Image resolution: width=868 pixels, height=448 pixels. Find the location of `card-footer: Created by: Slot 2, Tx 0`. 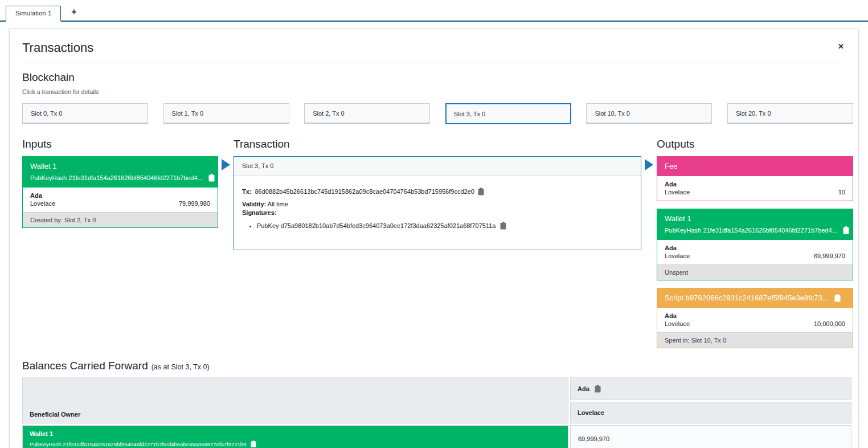

card-footer: Created by: Slot 2, Tx 0 is located at coordinates (120, 220).